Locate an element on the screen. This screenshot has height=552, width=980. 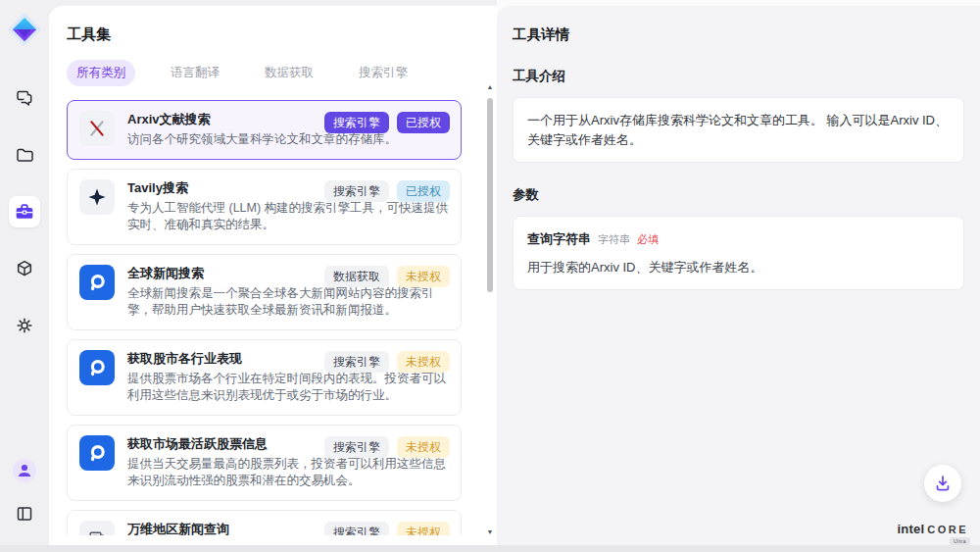
arxiv-icon is located at coordinates (97, 128).